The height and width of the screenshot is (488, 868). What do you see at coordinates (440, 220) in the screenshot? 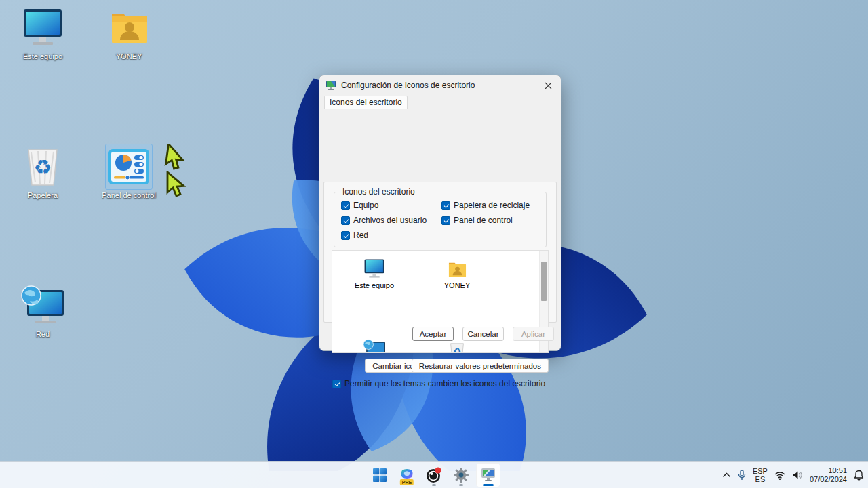
I see `groupbox-iconos-del-escritorio: Iconos del escritorio Equipo Papelera de…` at bounding box center [440, 220].